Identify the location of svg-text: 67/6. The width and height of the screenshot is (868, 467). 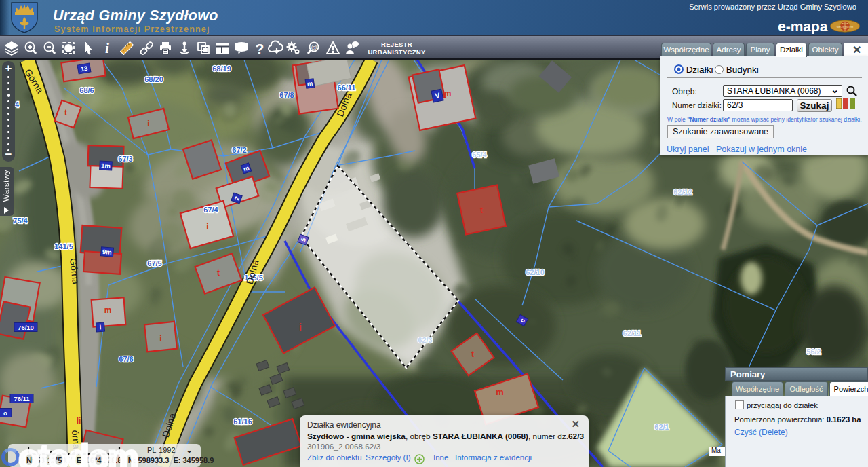
(126, 359).